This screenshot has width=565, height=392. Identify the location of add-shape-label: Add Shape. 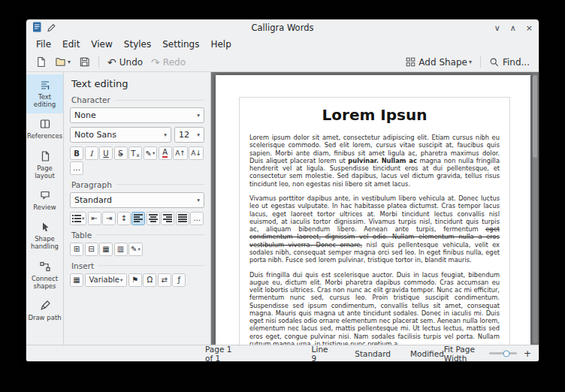
(443, 62).